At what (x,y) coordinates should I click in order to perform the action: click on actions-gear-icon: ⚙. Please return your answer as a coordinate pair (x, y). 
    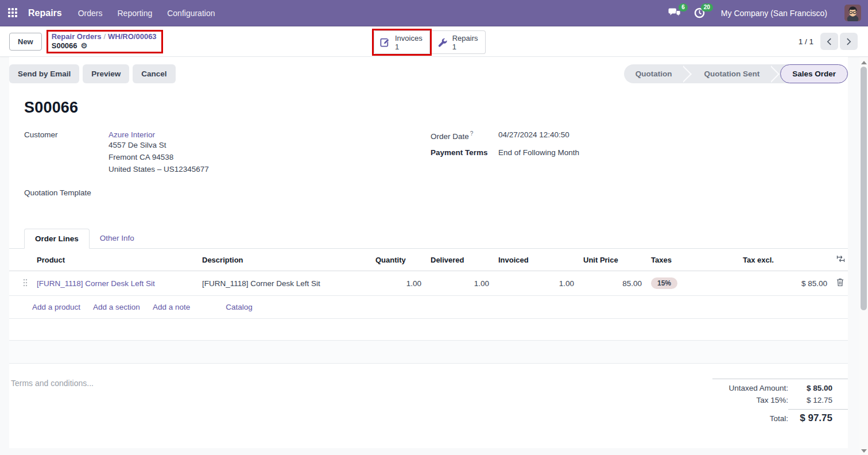
    Looking at the image, I should click on (84, 46).